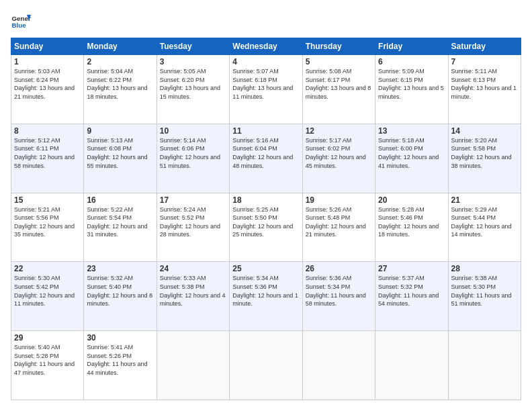 Image resolution: width=532 pixels, height=411 pixels. What do you see at coordinates (19, 26) in the screenshot?
I see `svg-text: Blue` at bounding box center [19, 26].